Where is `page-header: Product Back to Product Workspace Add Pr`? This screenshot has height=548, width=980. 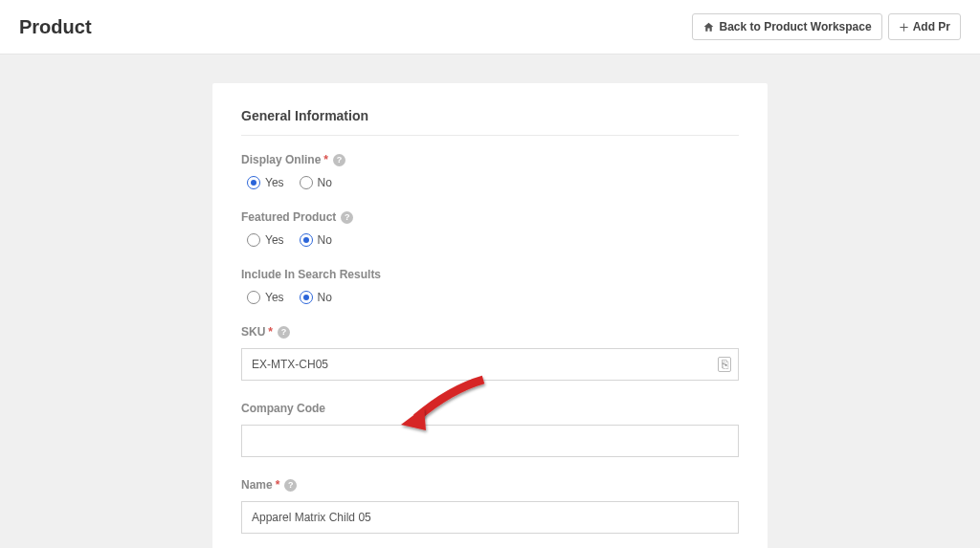 page-header: Product Back to Product Workspace Add Pr is located at coordinates (490, 27).